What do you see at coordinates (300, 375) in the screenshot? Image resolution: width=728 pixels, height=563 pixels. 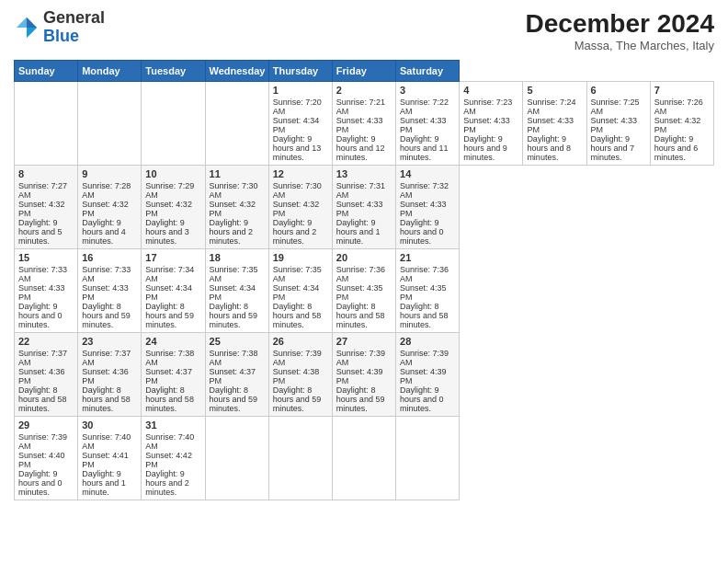 I see `calendar-cell: 26Sunrise: 7:39 AMSunset: 4:38 PMDayligh…` at bounding box center [300, 375].